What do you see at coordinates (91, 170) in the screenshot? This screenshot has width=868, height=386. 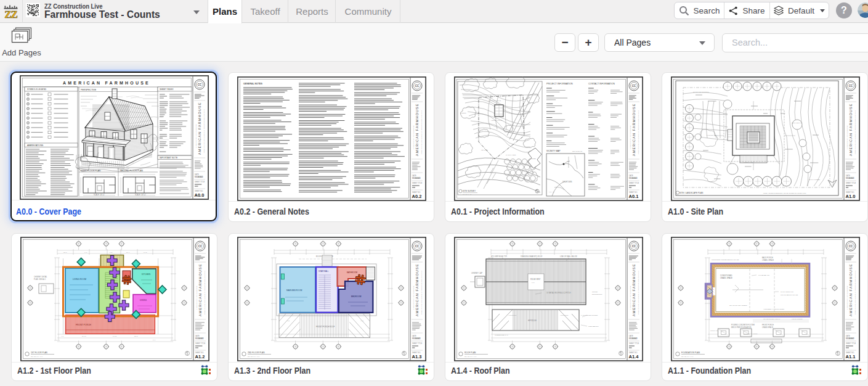 I see `svg-text: FIRST FLOOR PLAN` at bounding box center [91, 170].